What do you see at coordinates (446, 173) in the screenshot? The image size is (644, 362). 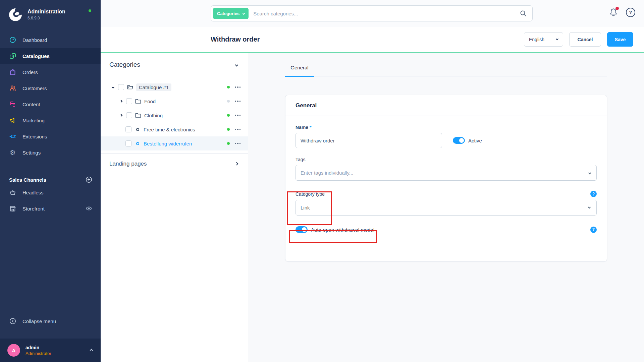 I see `tags-input` at bounding box center [446, 173].